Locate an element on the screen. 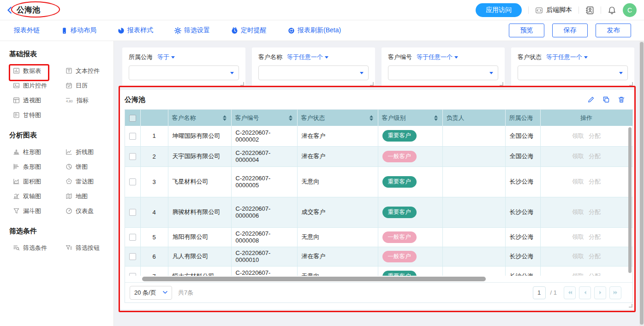 The height and width of the screenshot is (326, 644). filter-widget-customer-code: 客户编号 等于任意一个 is located at coordinates (443, 67).